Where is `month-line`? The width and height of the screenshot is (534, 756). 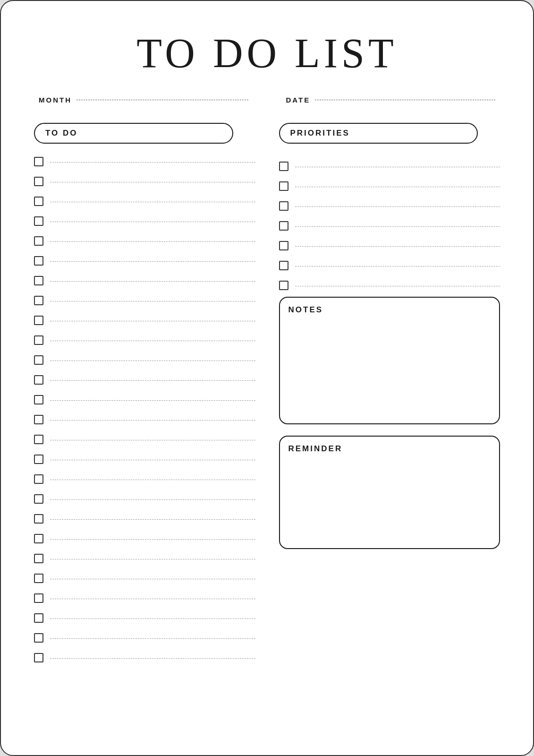 month-line is located at coordinates (162, 100).